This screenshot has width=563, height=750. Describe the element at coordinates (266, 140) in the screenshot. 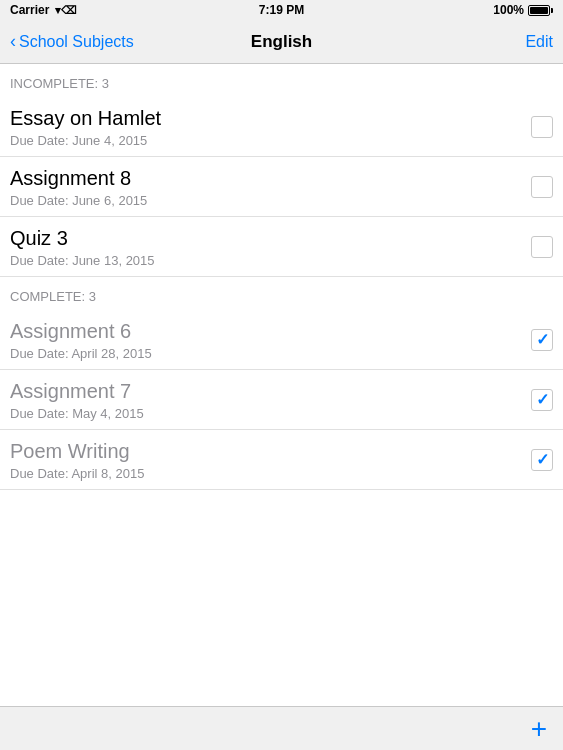

I see `item-due-date: Due Date: June 4, 2015` at that location.